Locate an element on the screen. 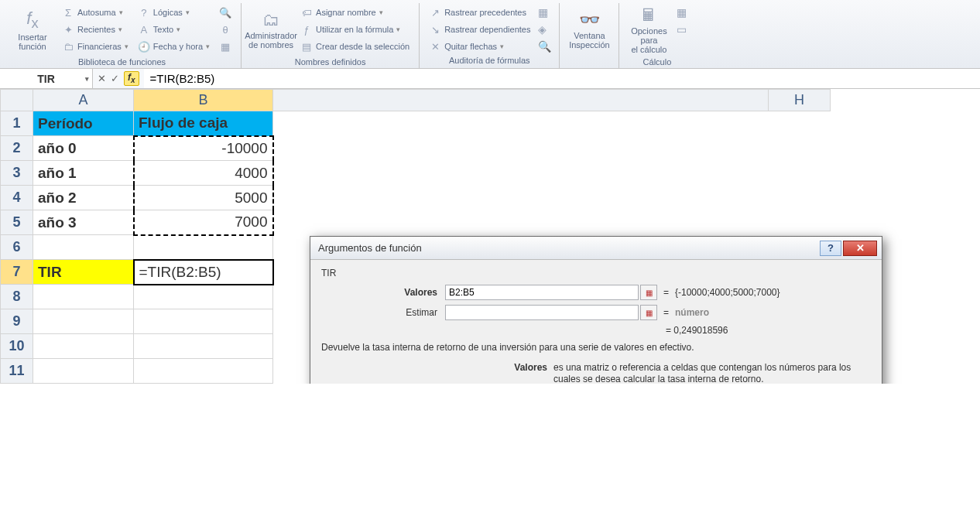  watch-window-button: 👓 Ventana Inspección is located at coordinates (589, 30).